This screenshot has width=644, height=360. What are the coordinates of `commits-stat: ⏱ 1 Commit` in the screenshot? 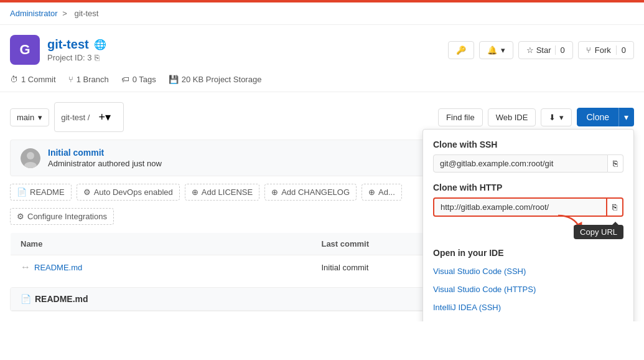 It's located at (33, 80).